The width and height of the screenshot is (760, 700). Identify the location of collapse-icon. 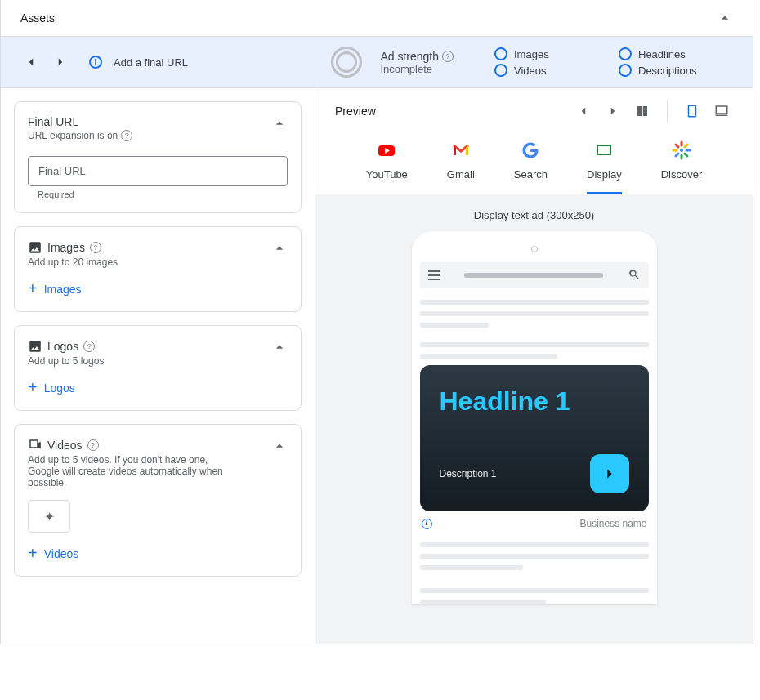
(725, 18).